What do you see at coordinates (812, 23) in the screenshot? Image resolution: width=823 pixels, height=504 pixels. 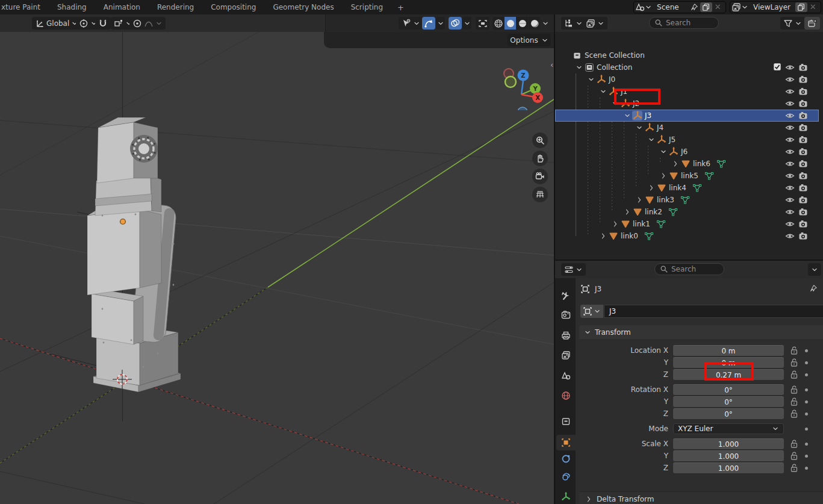 I see `new-collection-button` at bounding box center [812, 23].